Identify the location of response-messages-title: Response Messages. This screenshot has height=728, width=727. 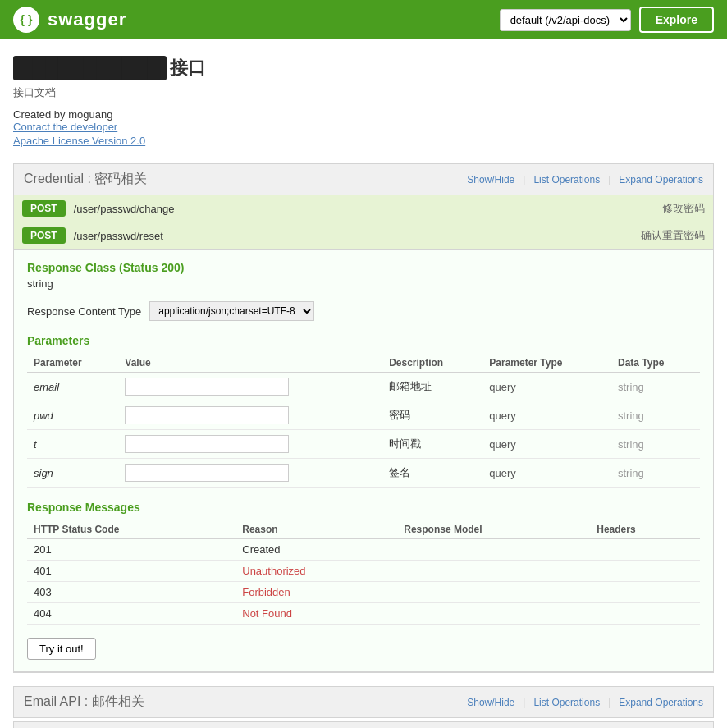
(364, 507).